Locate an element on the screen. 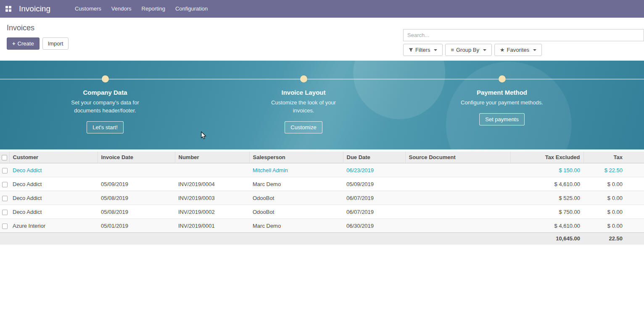  cell-tax-excluded: $ 750.00 is located at coordinates (547, 212).